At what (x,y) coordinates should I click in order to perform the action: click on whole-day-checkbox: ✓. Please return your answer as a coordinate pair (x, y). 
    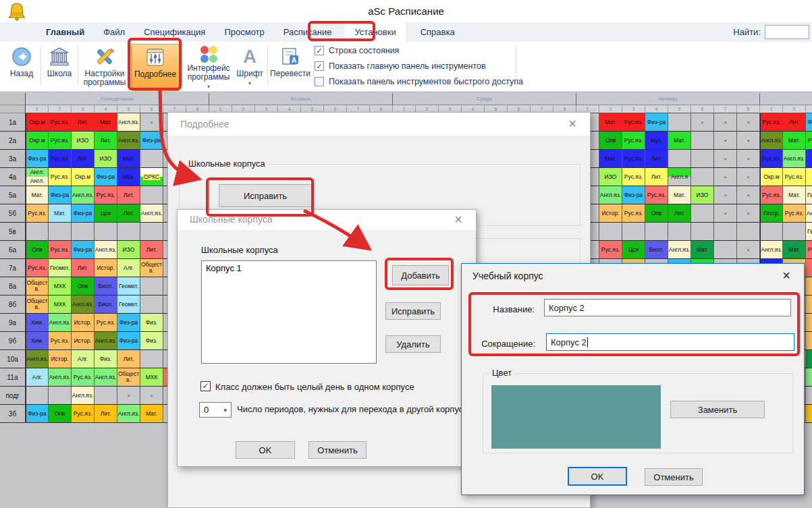
    Looking at the image, I should click on (205, 386).